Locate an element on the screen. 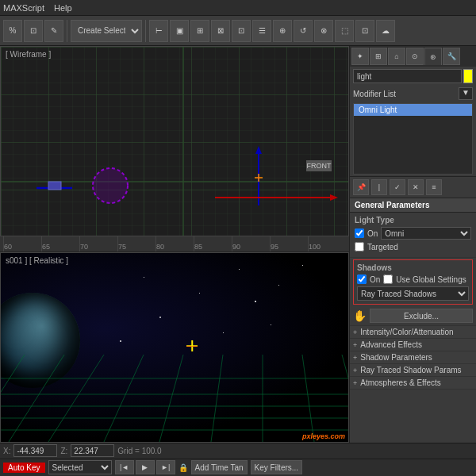  exclude-button: Exclude... is located at coordinates (421, 316).